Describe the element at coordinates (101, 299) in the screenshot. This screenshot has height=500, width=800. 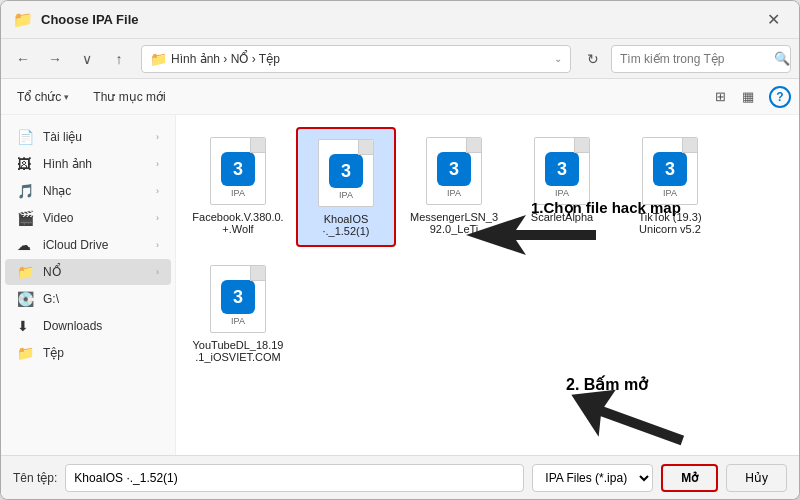
I see `sidebar-label-g-drive: G:\` at that location.